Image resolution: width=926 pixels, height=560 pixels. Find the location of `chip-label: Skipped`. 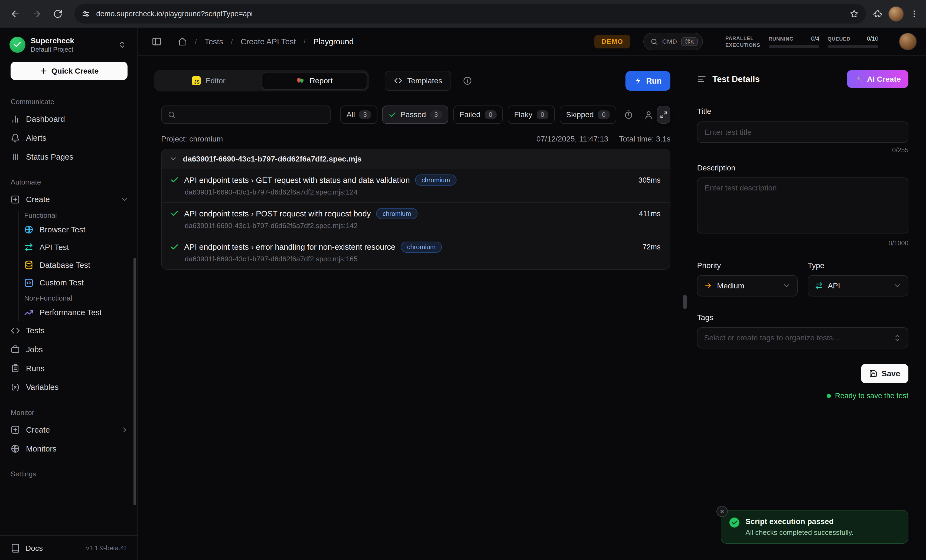

chip-label: Skipped is located at coordinates (580, 115).